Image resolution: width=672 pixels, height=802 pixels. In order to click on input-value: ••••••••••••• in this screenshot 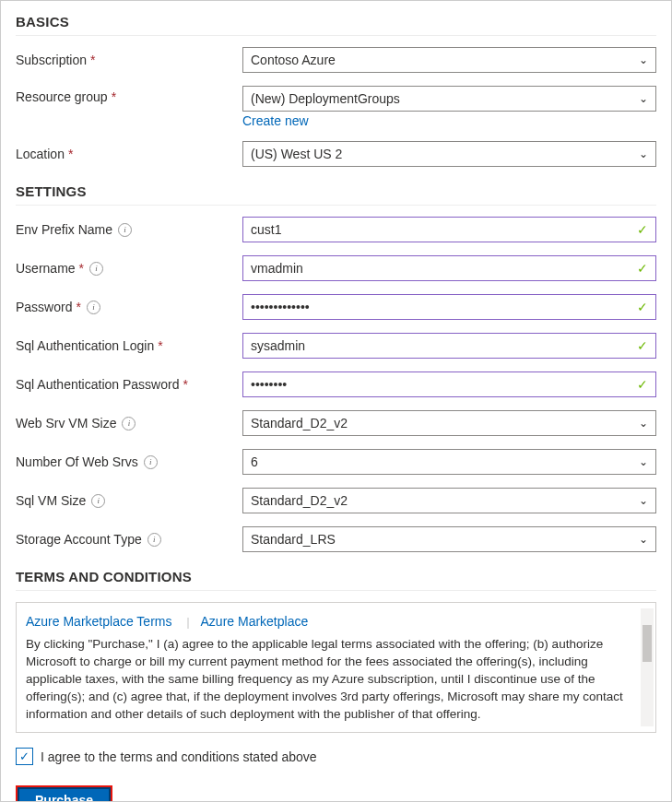, I will do `click(280, 307)`.